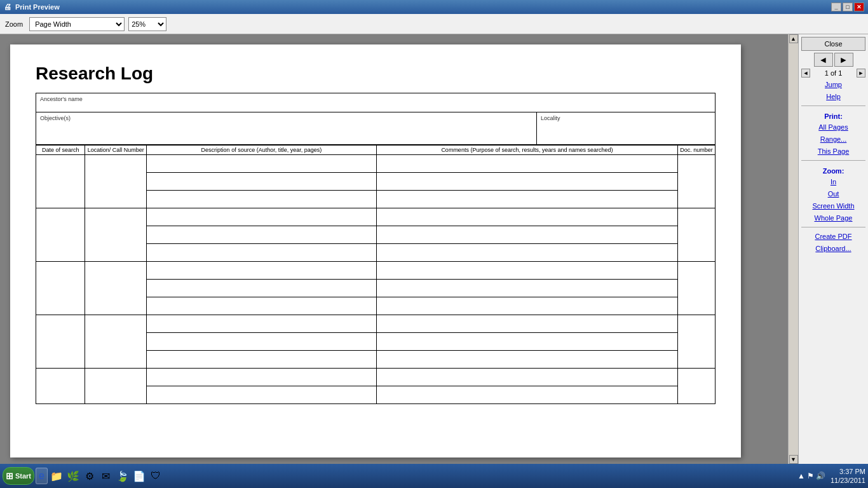  I want to click on page-info: 1 of 1, so click(834, 73).